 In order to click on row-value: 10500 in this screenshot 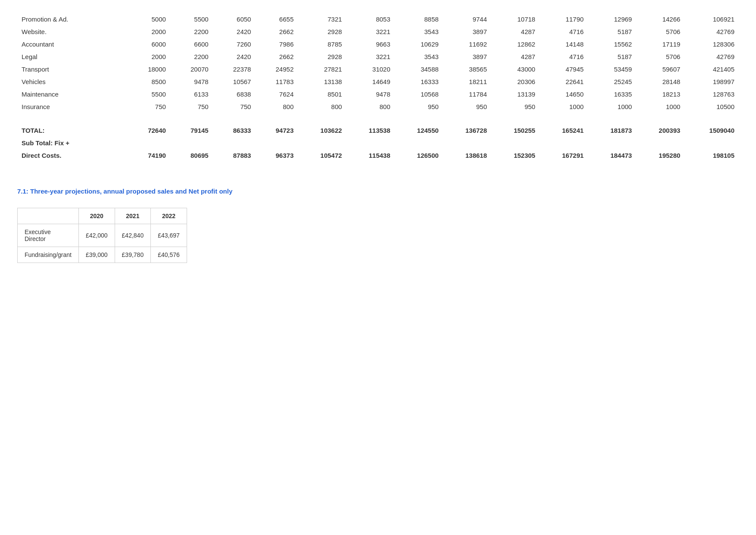, I will do `click(712, 107)`.